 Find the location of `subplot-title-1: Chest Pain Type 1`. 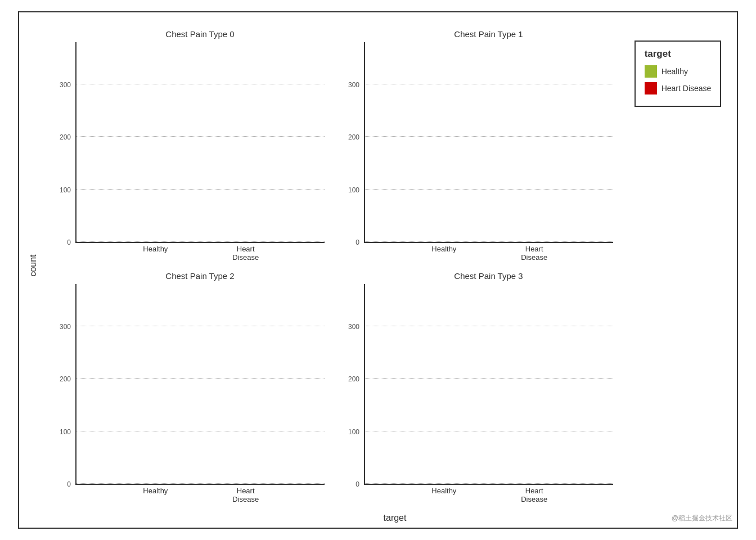

subplot-title-1: Chest Pain Type 1 is located at coordinates (488, 34).